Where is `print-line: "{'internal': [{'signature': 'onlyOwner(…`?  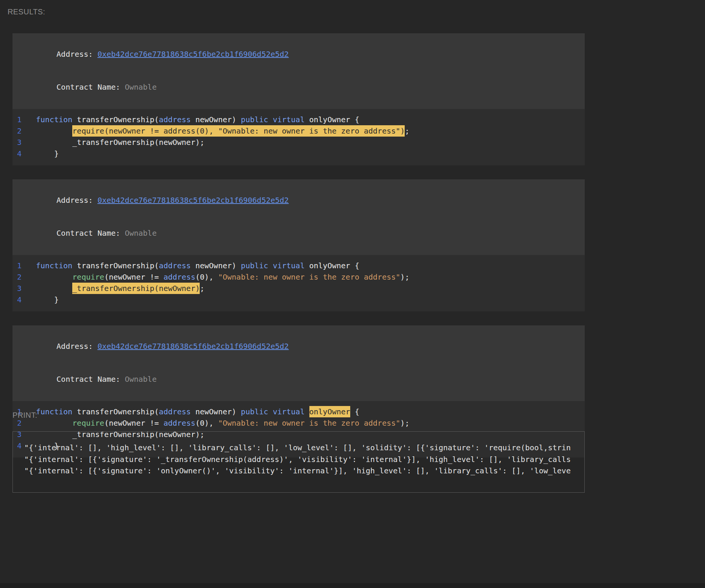 print-line: "{'internal': [{'signature': 'onlyOwner(… is located at coordinates (299, 471).